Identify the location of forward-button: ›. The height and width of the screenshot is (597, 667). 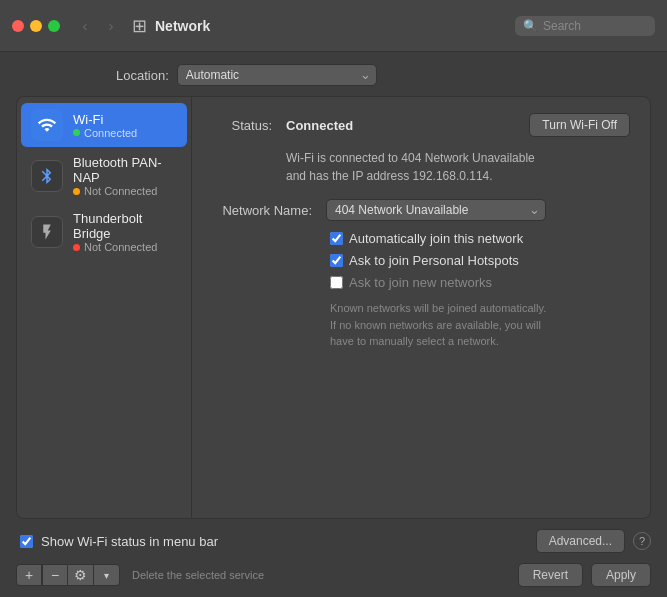
(111, 26).